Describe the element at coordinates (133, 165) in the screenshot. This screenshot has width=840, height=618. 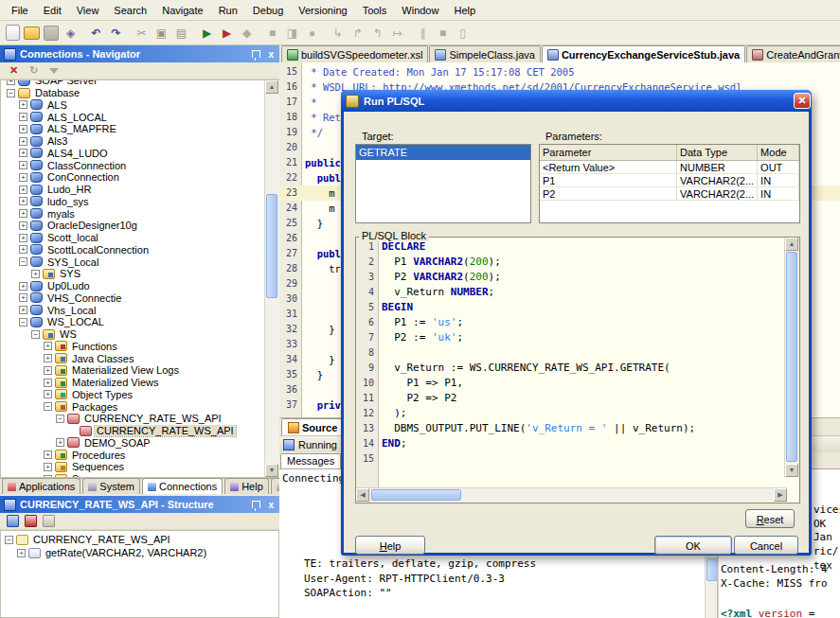
I see `tree-item-classconnection: +ClassConnection` at that location.